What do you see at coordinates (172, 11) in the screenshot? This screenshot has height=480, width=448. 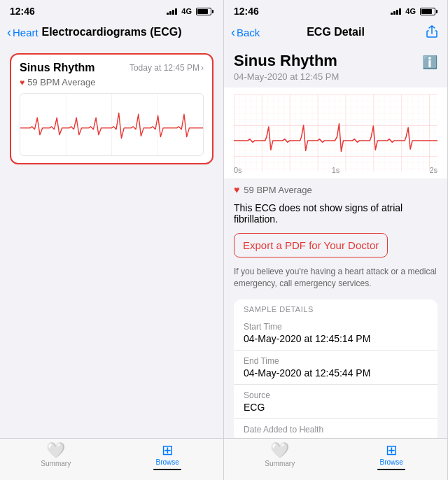 I see `signal-bars-left` at bounding box center [172, 11].